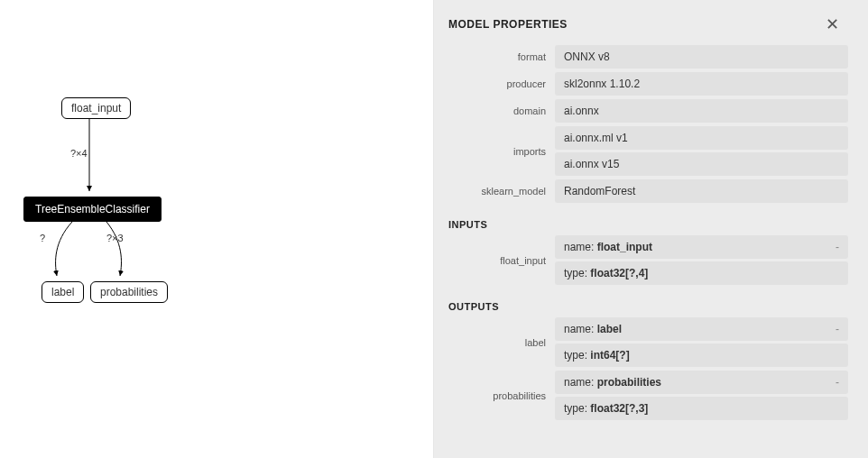 The width and height of the screenshot is (868, 458). I want to click on prop-val-input-float-input-name: name: float_input -, so click(702, 247).